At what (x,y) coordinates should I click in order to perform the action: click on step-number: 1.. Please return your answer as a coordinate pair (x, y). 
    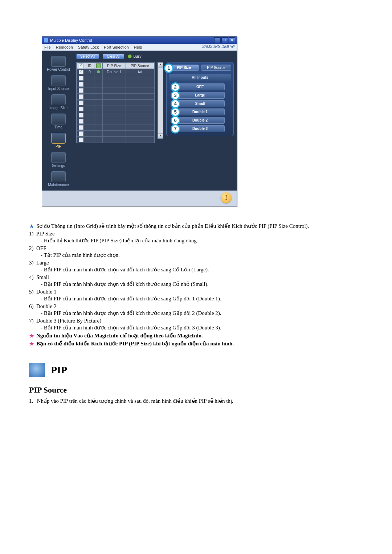
    Looking at the image, I should click on (32, 401).